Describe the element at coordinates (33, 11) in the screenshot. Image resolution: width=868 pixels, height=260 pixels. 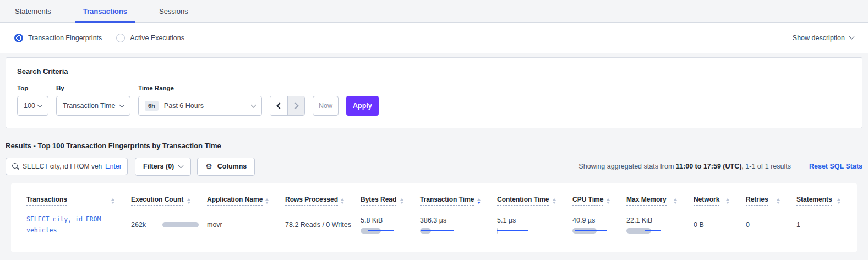
I see `tab-statements: Statements` at that location.